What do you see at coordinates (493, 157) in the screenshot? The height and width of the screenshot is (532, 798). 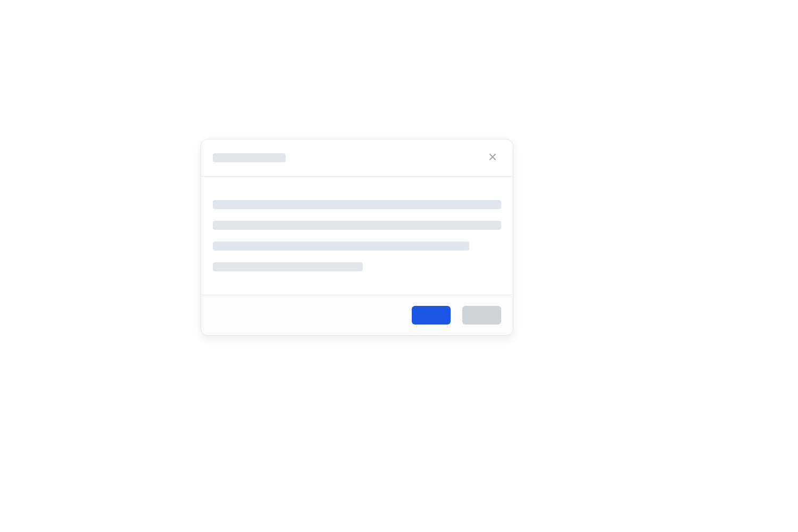 I see `close-icon` at bounding box center [493, 157].